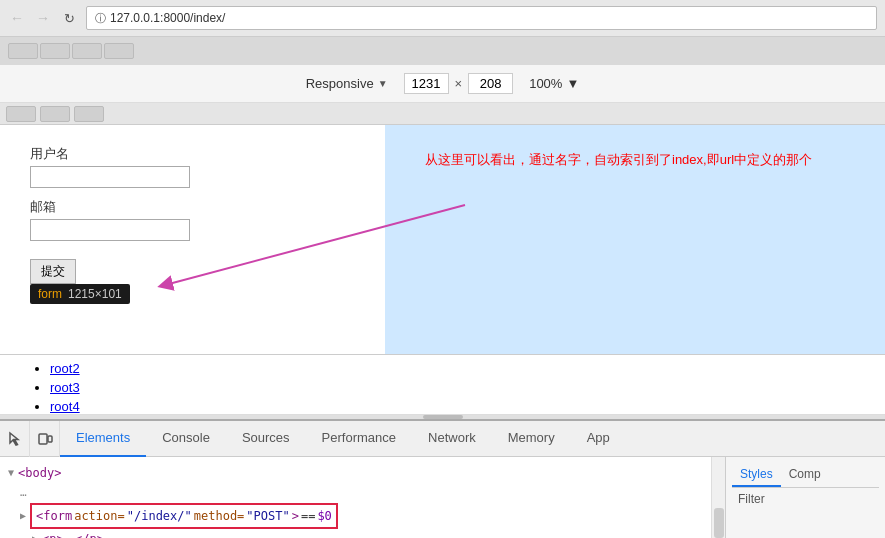 The width and height of the screenshot is (885, 538). Describe the element at coordinates (24, 493) in the screenshot. I see `dom-dots: …` at that location.